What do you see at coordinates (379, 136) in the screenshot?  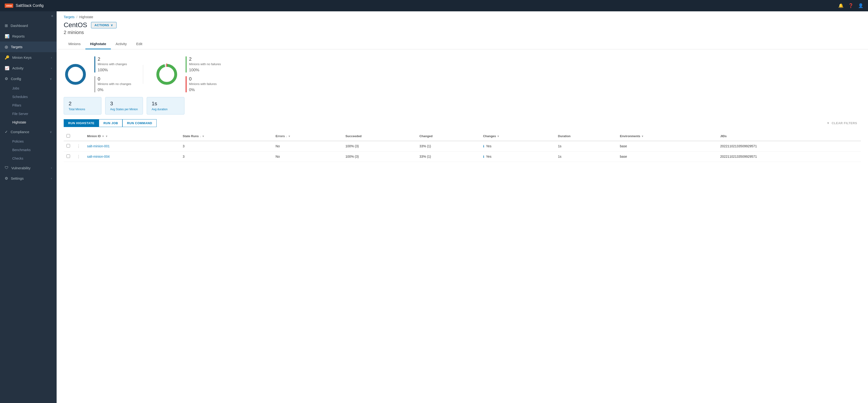 I see `th-succeeded: Succeeded` at bounding box center [379, 136].